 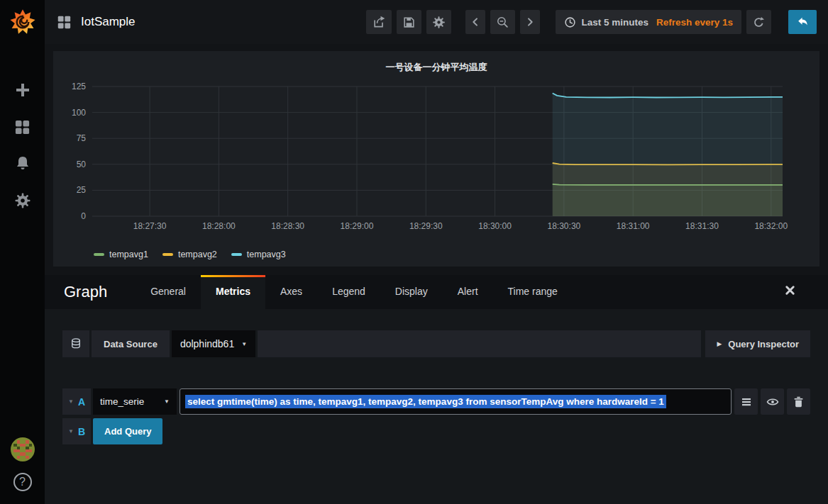 What do you see at coordinates (436, 344) in the screenshot?
I see `datasource-row: Data Source dolphindb61 ▼ ▶ Query Inspec…` at bounding box center [436, 344].